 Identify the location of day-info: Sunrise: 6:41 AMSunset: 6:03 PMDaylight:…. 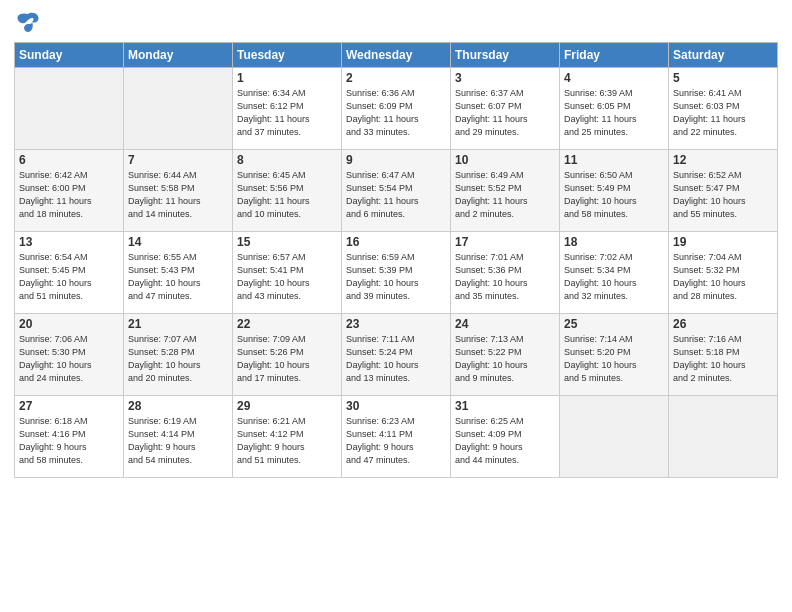
(723, 113).